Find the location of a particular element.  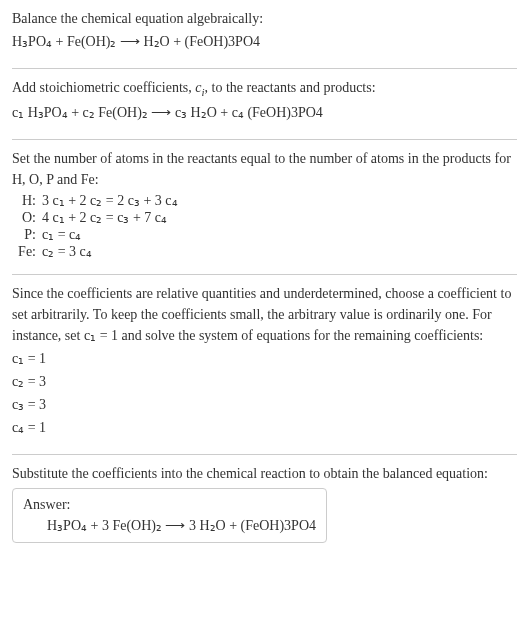

answer-box: Answer: H₃PO₄ + 3 Fe(OH)₂ ⟶ 3 H₂O + (FeO… is located at coordinates (170, 516).